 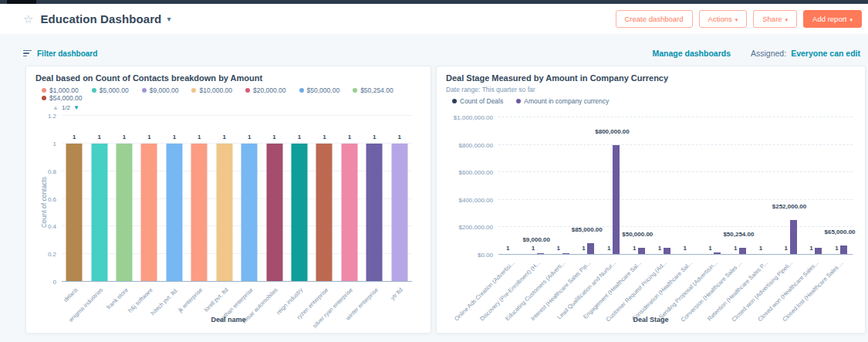 What do you see at coordinates (587, 230) in the screenshot?
I see `amount-value-label: $85,000.00` at bounding box center [587, 230].